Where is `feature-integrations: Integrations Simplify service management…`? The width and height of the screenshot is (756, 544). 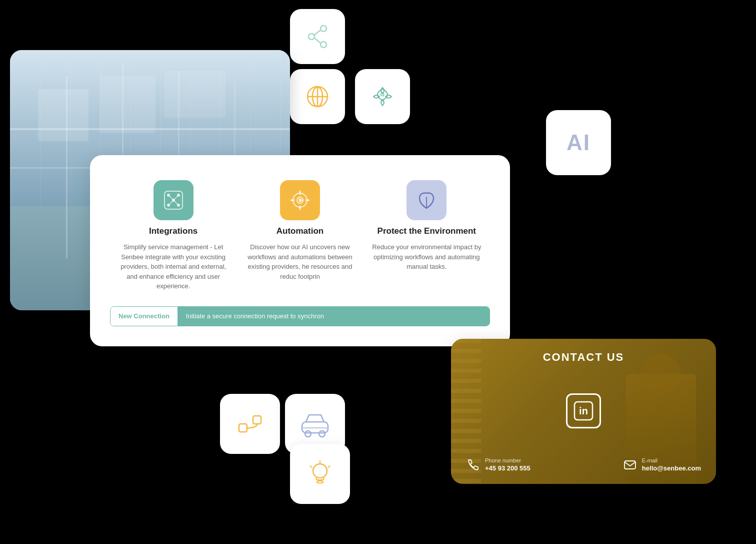 feature-integrations: Integrations Simplify service management… is located at coordinates (174, 236).